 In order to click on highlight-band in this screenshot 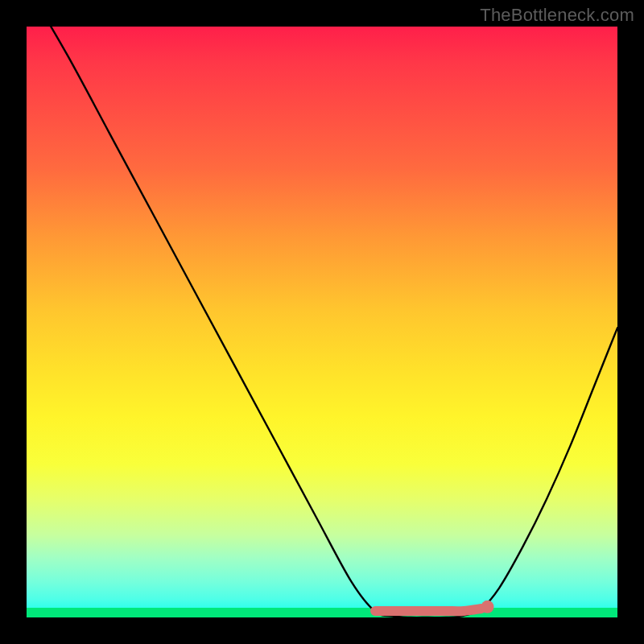, I will do `click(428, 610)`.